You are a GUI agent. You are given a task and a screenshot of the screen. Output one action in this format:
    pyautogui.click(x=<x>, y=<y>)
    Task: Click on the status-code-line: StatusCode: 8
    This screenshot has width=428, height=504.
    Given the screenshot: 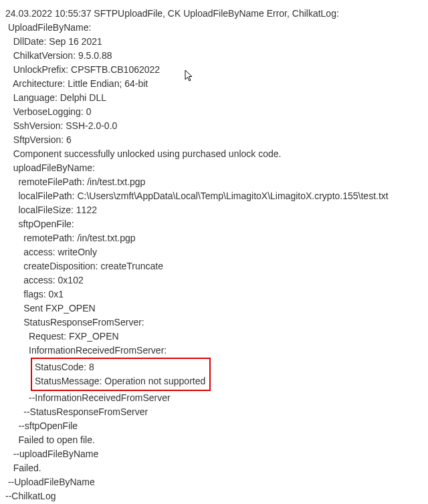 What is the action you would take?
    pyautogui.click(x=120, y=368)
    